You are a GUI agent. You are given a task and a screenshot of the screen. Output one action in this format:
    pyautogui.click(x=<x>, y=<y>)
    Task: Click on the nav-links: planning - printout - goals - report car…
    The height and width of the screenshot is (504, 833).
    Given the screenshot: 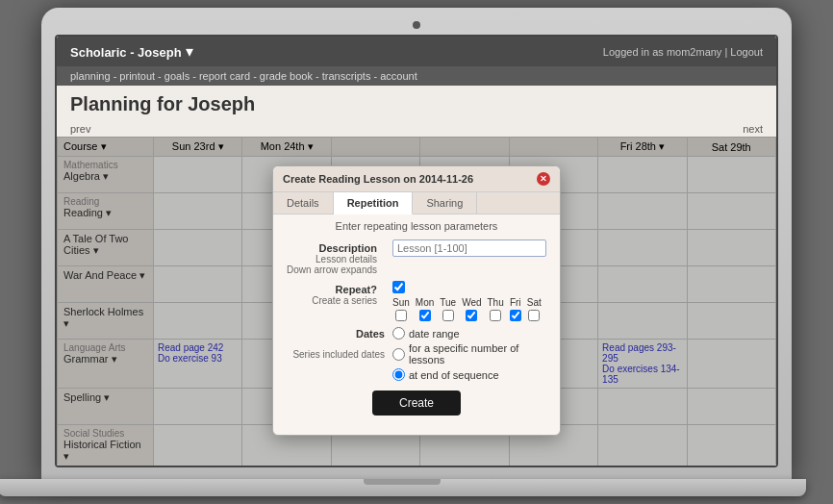 What is the action you would take?
    pyautogui.click(x=244, y=76)
    